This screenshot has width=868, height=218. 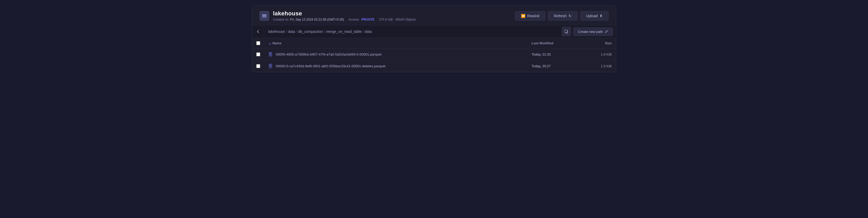 What do you see at coordinates (590, 32) in the screenshot?
I see `create-path-label: Create new path` at bounding box center [590, 32].